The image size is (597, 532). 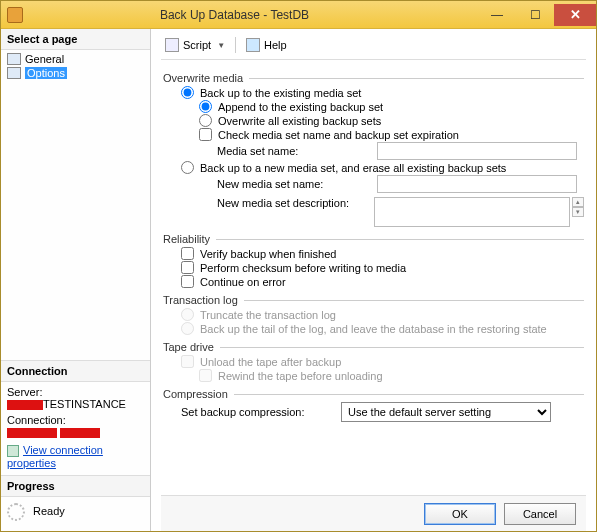 What do you see at coordinates (297, 184) in the screenshot?
I see `new-media-name-label: New media set name:` at bounding box center [297, 184].